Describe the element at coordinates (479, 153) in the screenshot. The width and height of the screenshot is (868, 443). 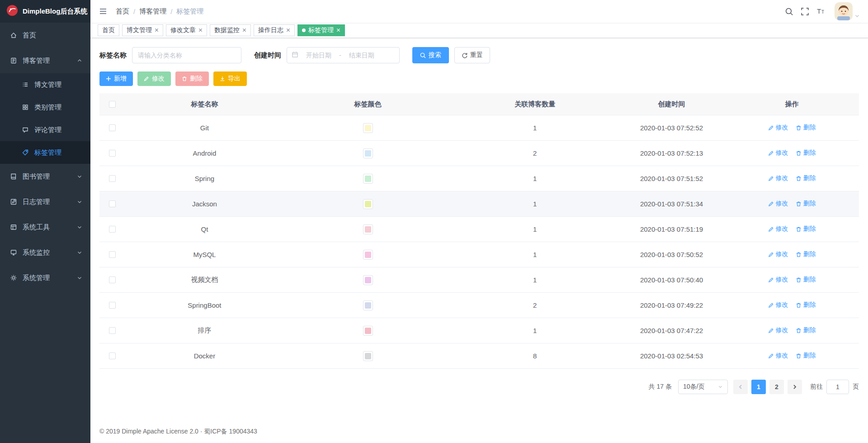
I see `table-row: Android 2 2020-01-03 07:52:13 修改 删除` at that location.